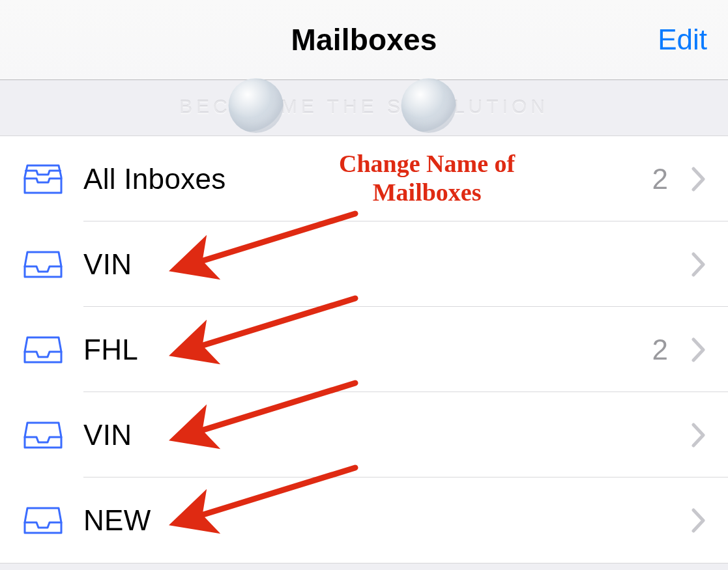 The image size is (728, 570). What do you see at coordinates (111, 350) in the screenshot?
I see `mailbox-label: FHL` at bounding box center [111, 350].